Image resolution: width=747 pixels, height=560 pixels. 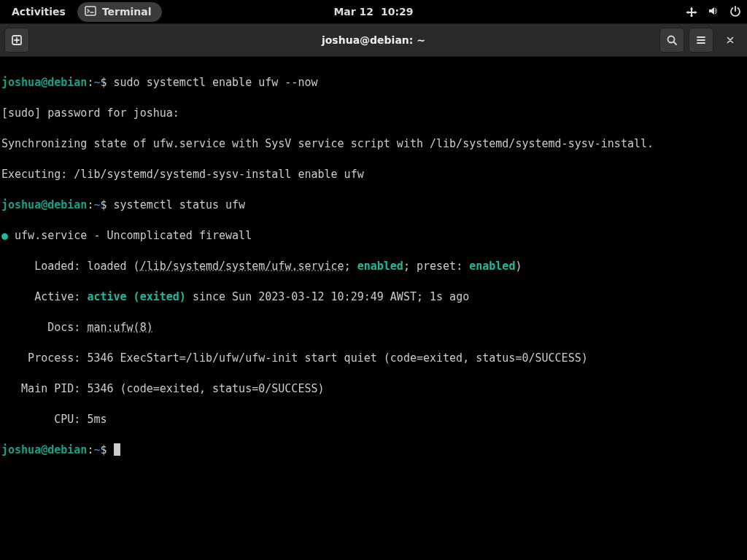 What do you see at coordinates (39, 12) in the screenshot?
I see `activities-button: Activities` at bounding box center [39, 12].